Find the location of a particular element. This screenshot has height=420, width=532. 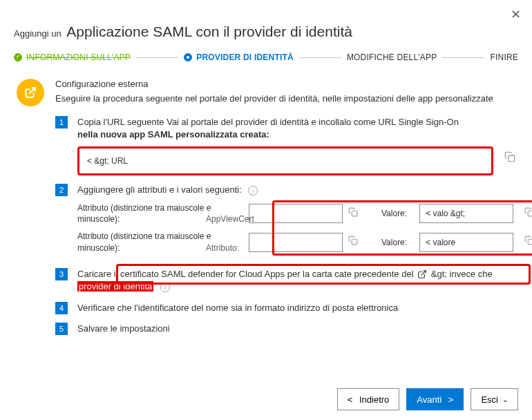

instruction-step-4: 4 Verificare che l'identificatore del no… is located at coordinates (285, 308).